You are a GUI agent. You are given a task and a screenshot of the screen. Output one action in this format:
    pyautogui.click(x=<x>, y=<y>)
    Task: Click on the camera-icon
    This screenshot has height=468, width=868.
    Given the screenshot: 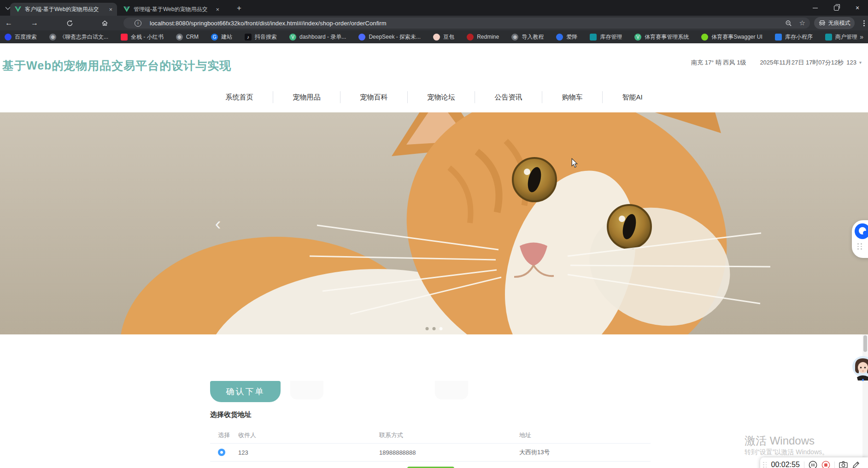 What is the action you would take?
    pyautogui.click(x=843, y=464)
    